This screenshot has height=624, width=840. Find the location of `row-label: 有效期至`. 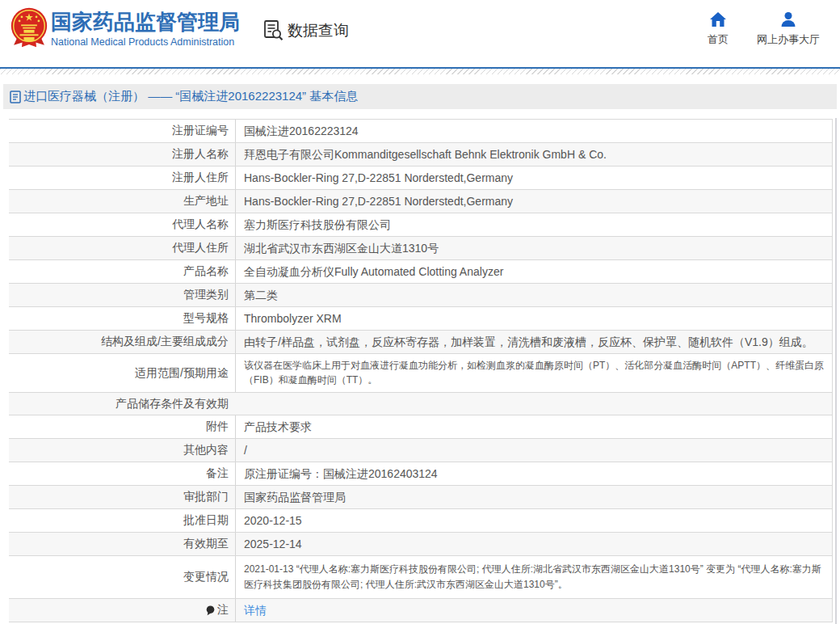

row-label: 有效期至 is located at coordinates (122, 544).